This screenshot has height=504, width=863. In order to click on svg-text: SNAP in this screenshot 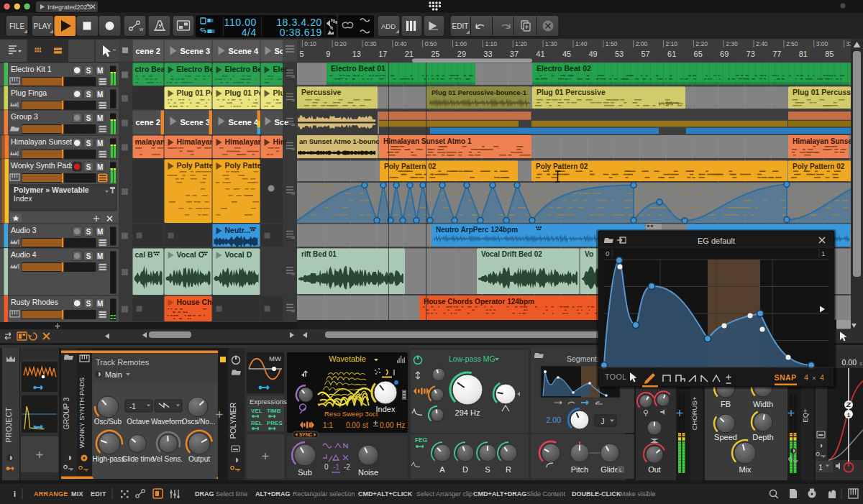, I will do `click(785, 377)`.